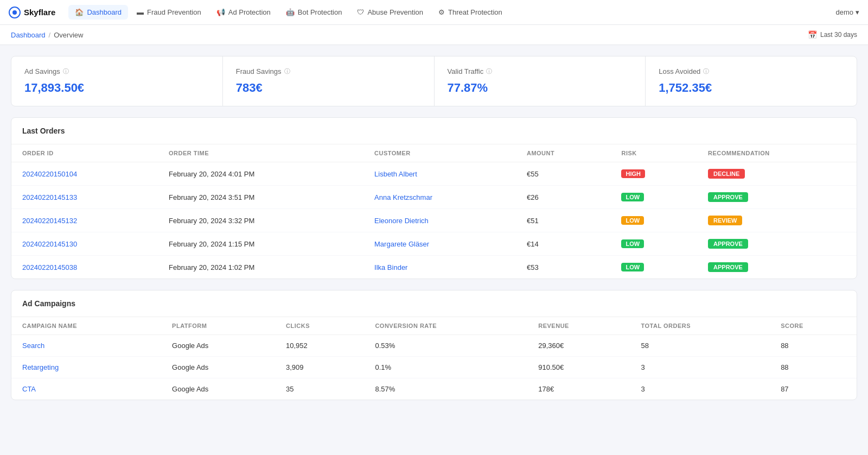  What do you see at coordinates (288, 72) in the screenshot?
I see `metric-fraud-savings-info: ⓘ` at bounding box center [288, 72].